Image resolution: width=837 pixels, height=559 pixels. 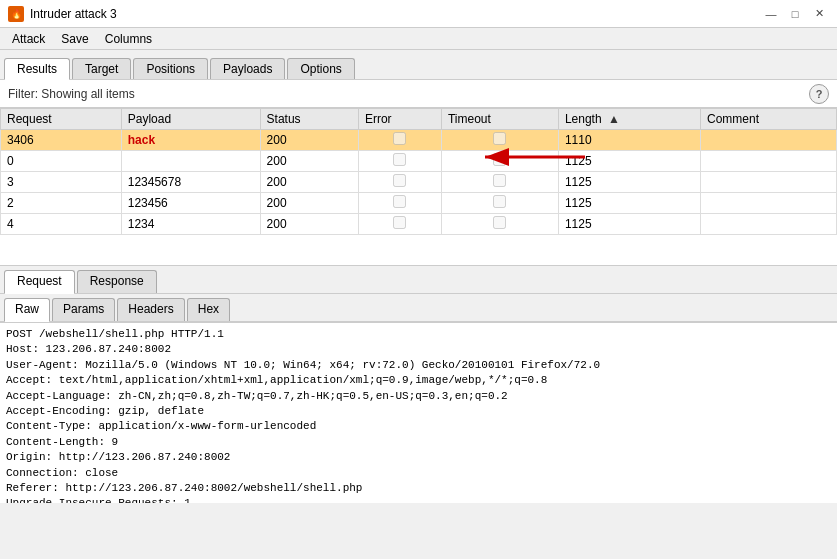 I want to click on tab-payloads: Payloads, so click(x=248, y=68).